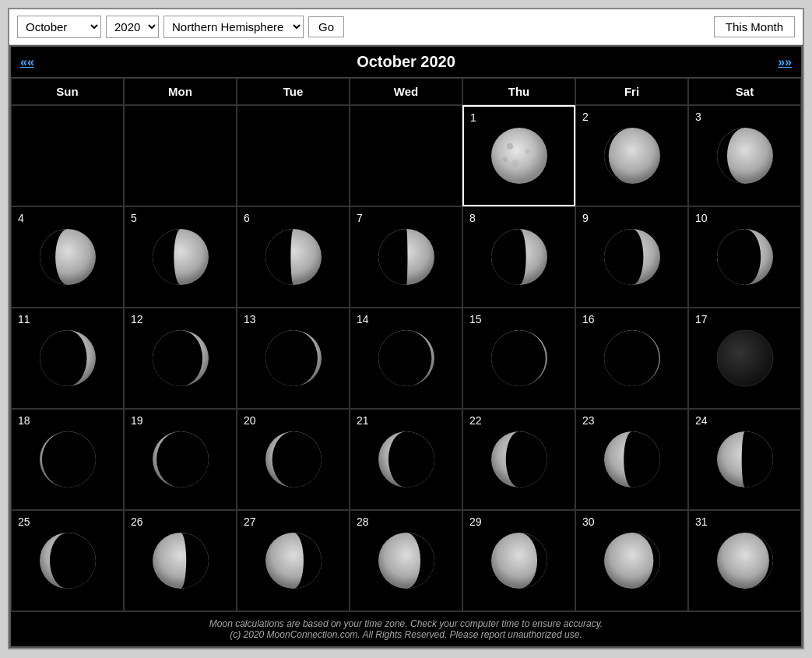 This screenshot has height=658, width=812. What do you see at coordinates (473, 118) in the screenshot?
I see `day-number: 1` at bounding box center [473, 118].